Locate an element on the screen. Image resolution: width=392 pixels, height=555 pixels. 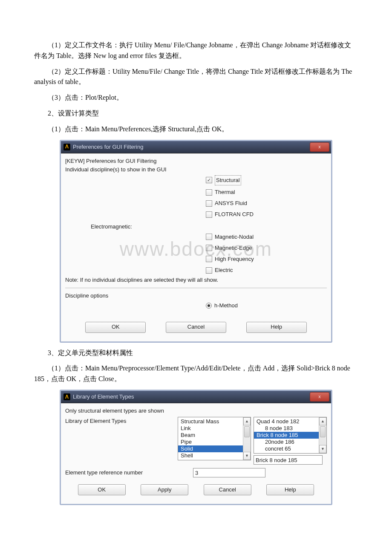
only-structural-label: Only structural element types are shown is located at coordinates (196, 411).